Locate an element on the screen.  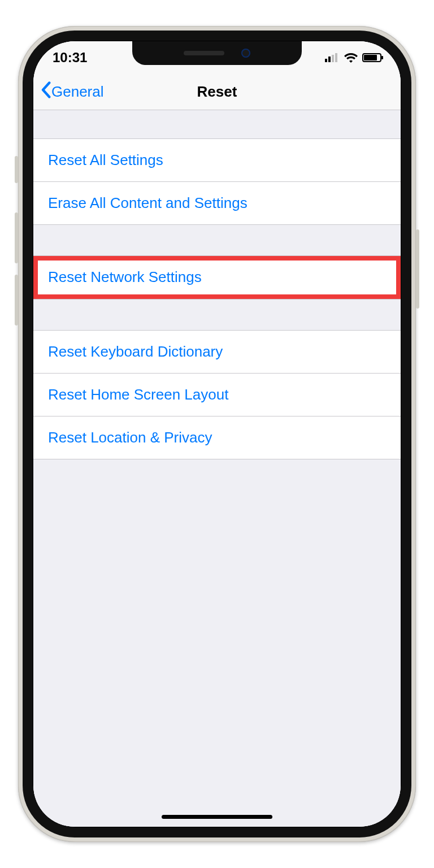
settings-group-3: Reset Keyboard Dictionary Reset Home Scr… is located at coordinates (217, 394).